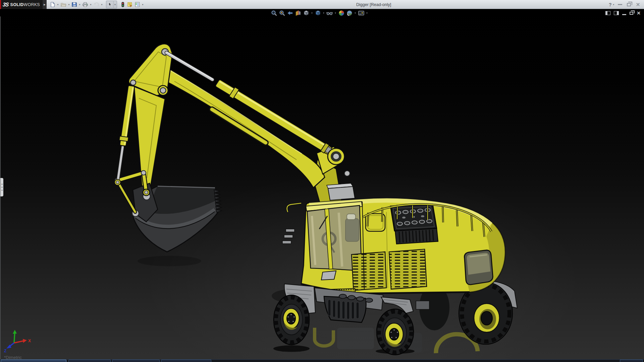  Describe the element at coordinates (395, 332) in the screenshot. I see `front-right-wheel` at that location.